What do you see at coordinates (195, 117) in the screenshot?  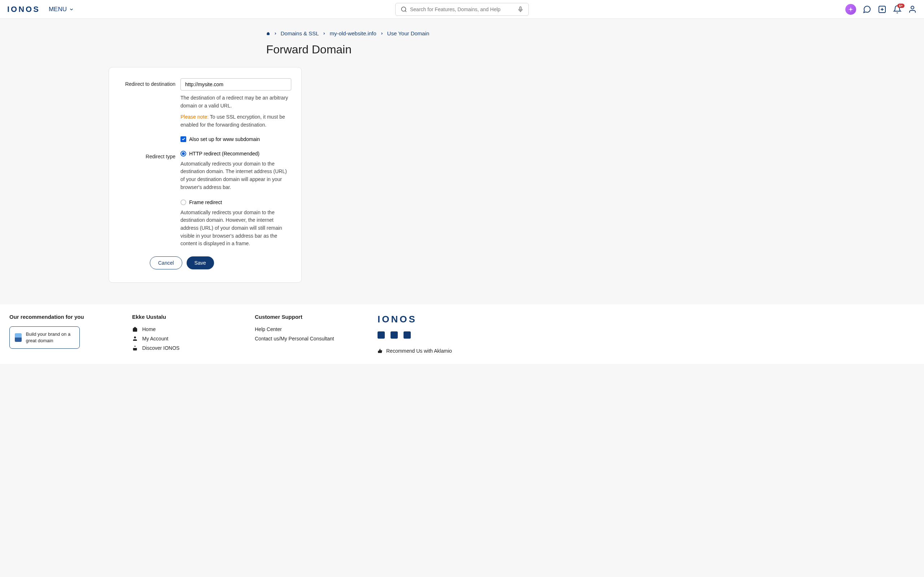 I see `note-prefix: Please note:` at bounding box center [195, 117].